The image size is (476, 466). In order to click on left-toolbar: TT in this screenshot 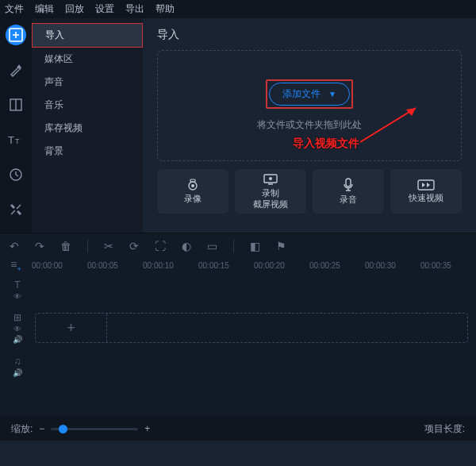, I will do `click(16, 125)`.